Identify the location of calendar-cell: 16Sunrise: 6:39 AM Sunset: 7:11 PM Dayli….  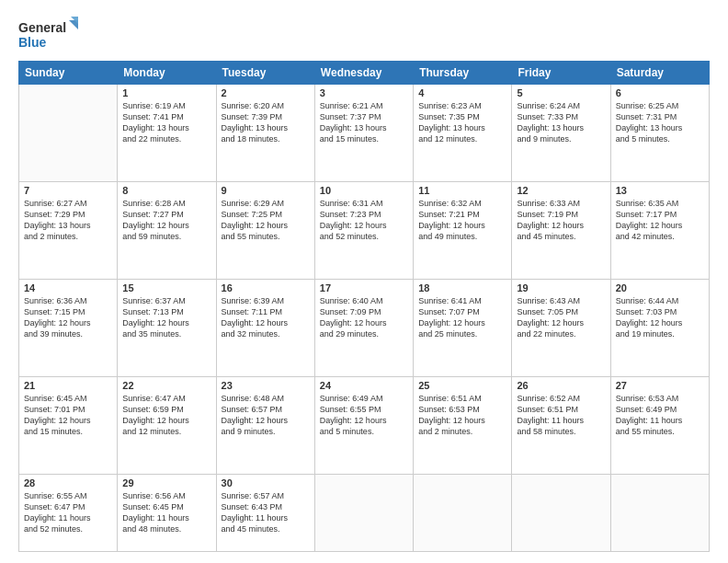
(265, 327).